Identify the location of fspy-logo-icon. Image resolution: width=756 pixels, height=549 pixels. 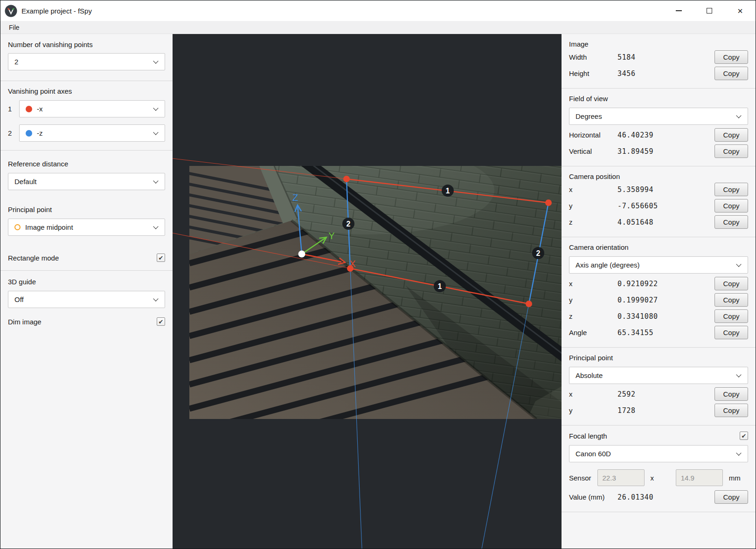
(11, 11).